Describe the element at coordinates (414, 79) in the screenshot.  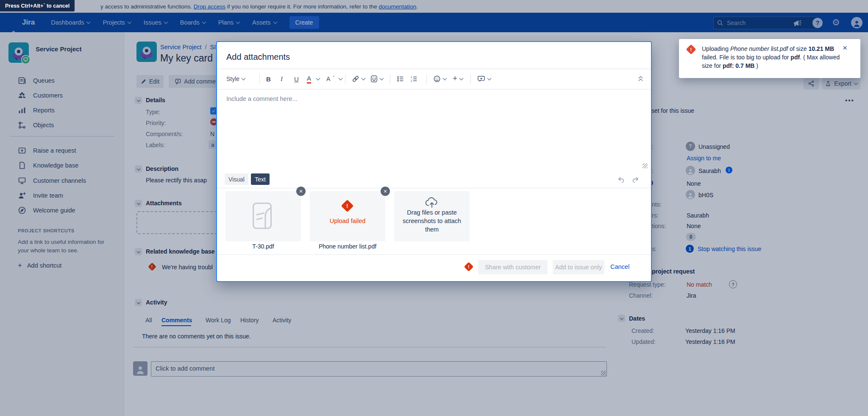
I see `numbered-list-icon: 12` at that location.